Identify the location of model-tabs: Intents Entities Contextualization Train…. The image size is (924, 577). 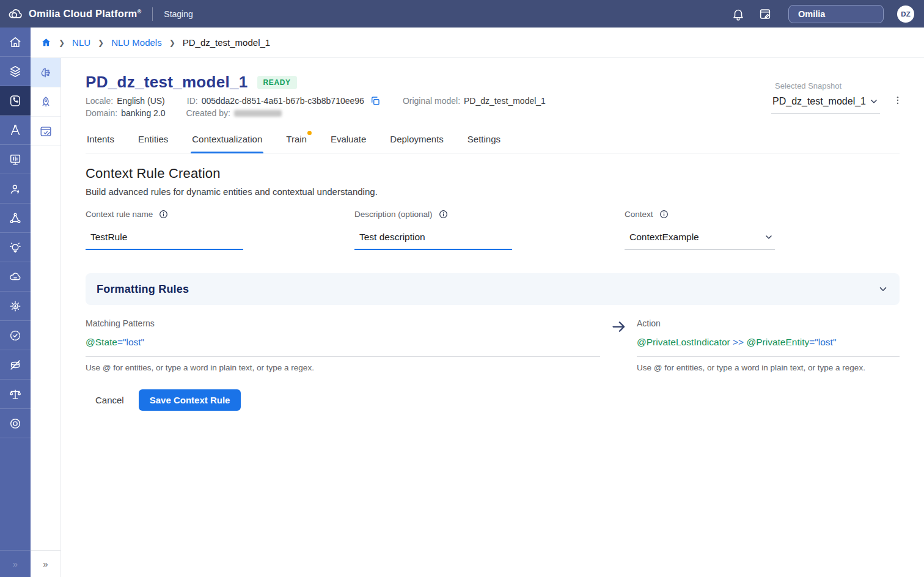
(493, 144).